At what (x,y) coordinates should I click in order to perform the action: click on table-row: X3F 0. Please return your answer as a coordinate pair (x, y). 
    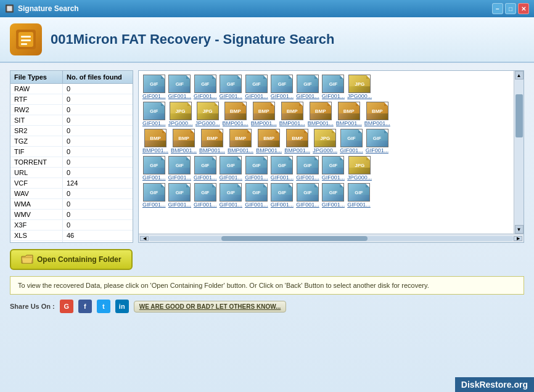
    Looking at the image, I should click on (72, 226).